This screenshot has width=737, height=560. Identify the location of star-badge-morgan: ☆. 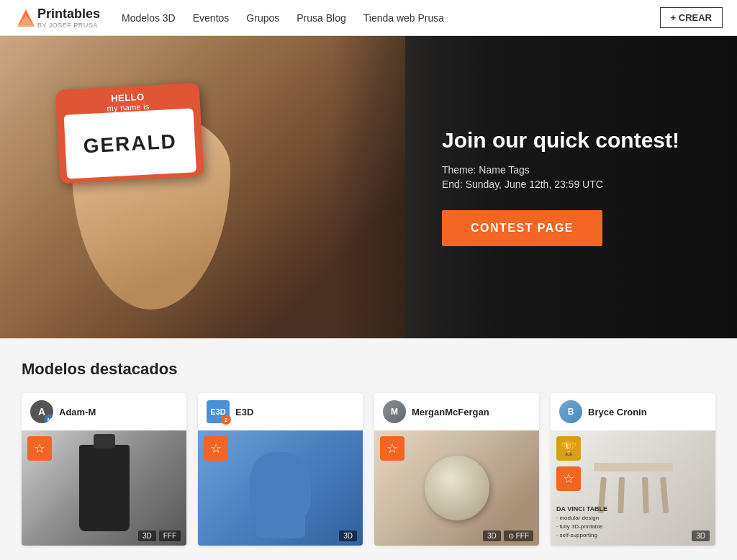
(392, 448).